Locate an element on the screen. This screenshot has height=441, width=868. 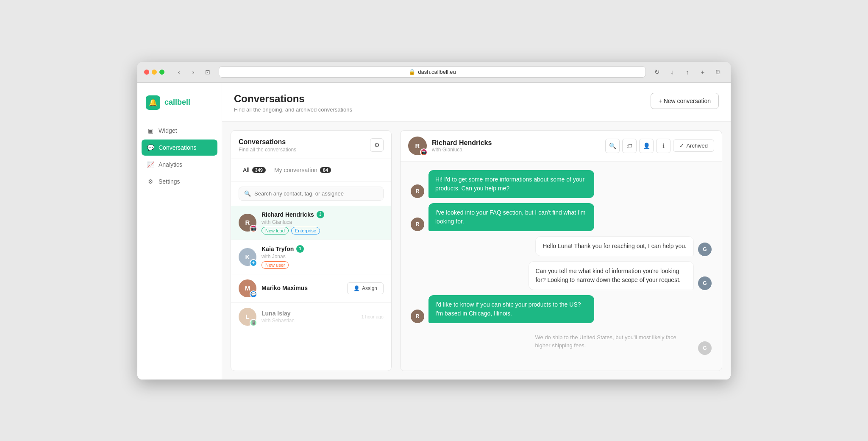
traffic-lights is located at coordinates (154, 72).